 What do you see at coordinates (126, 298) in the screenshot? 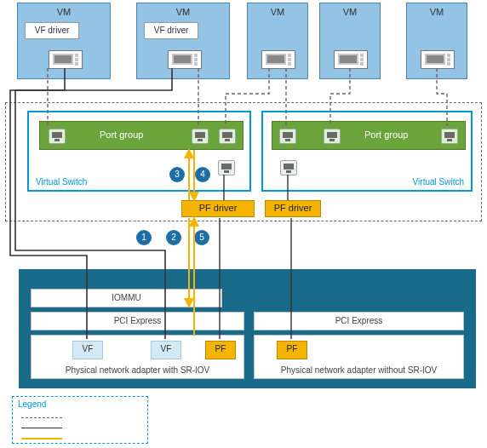
I see `iommu-label: IOMMU` at bounding box center [126, 298].